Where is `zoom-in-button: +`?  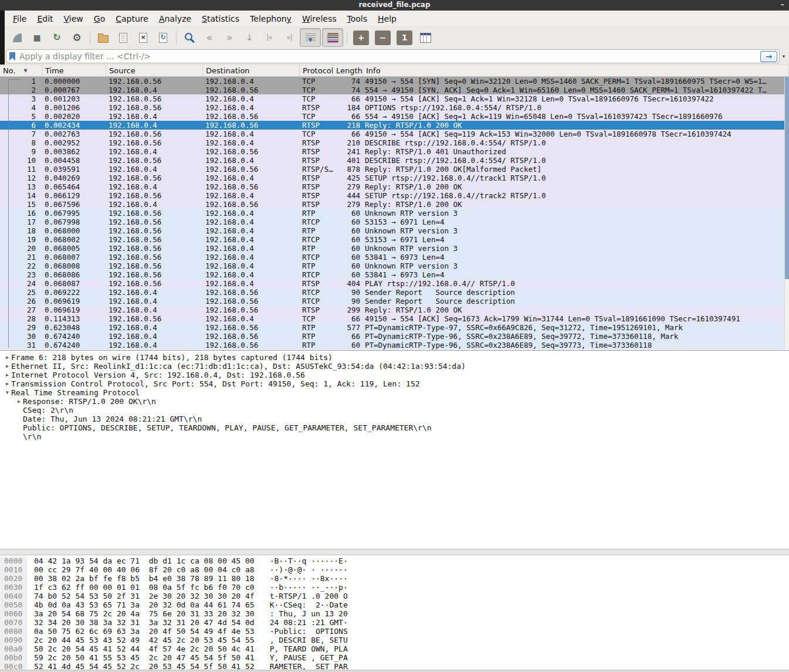 zoom-in-button: + is located at coordinates (361, 38).